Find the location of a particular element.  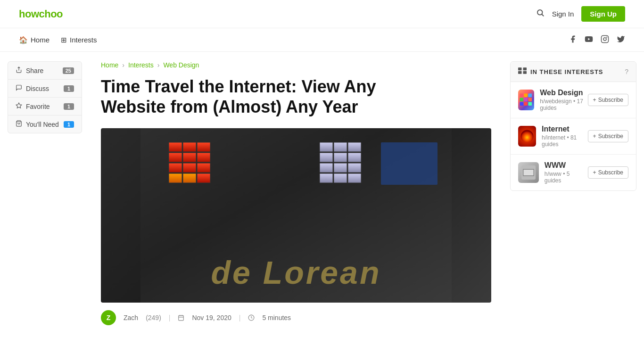

home-icon: 🏠 is located at coordinates (24, 40).